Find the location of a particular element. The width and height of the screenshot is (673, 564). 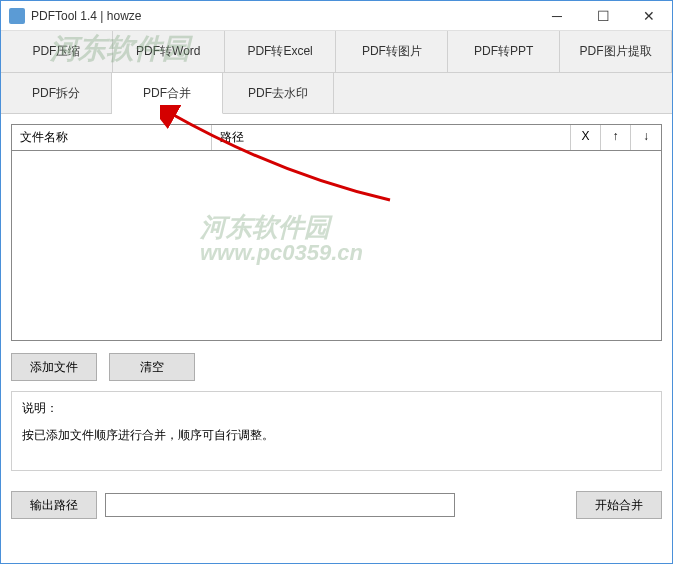

description-label: 说明： is located at coordinates (336, 408).